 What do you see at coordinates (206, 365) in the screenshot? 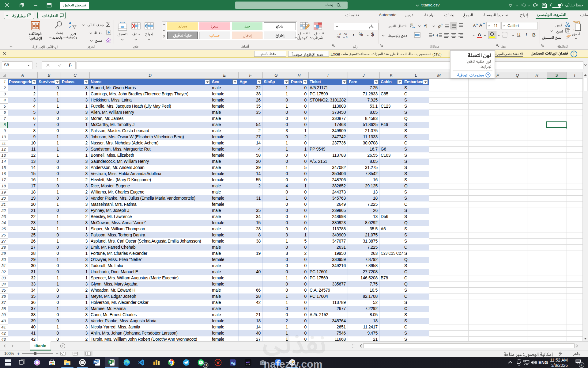
I see `svg-text: 11` at bounding box center [206, 365].